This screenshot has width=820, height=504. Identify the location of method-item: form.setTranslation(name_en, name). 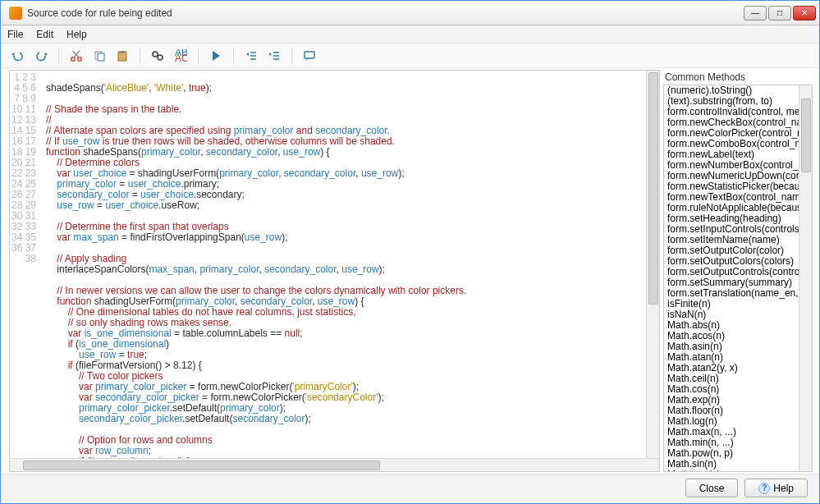
(731, 294).